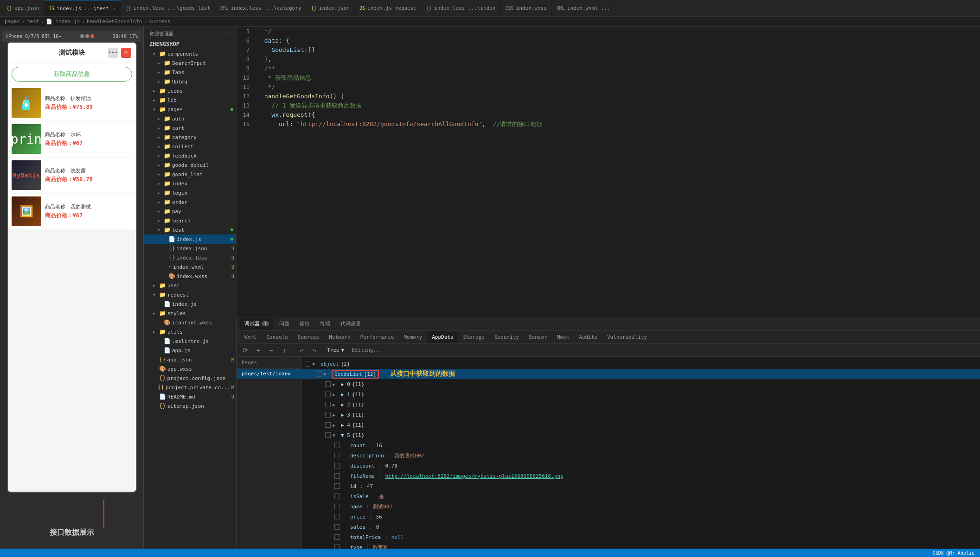 The image size is (980, 557). I want to click on tree-item-request-index-js: 📄index.js, so click(190, 304).